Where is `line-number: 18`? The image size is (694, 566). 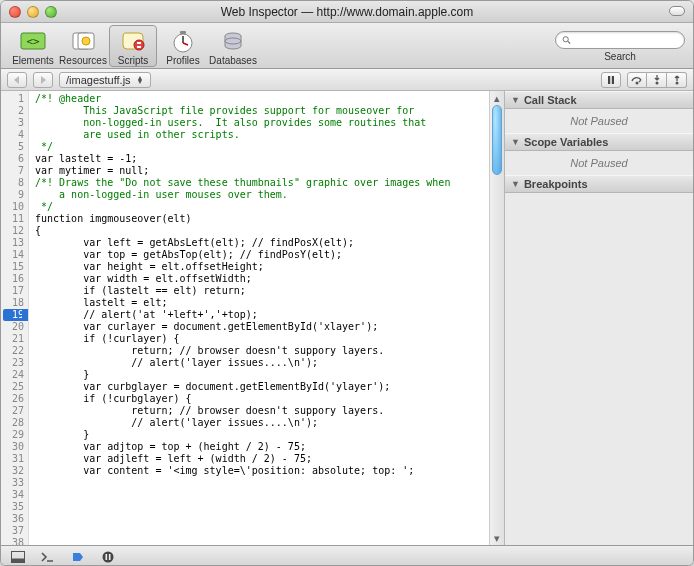
line-number: 18 is located at coordinates (14, 303).